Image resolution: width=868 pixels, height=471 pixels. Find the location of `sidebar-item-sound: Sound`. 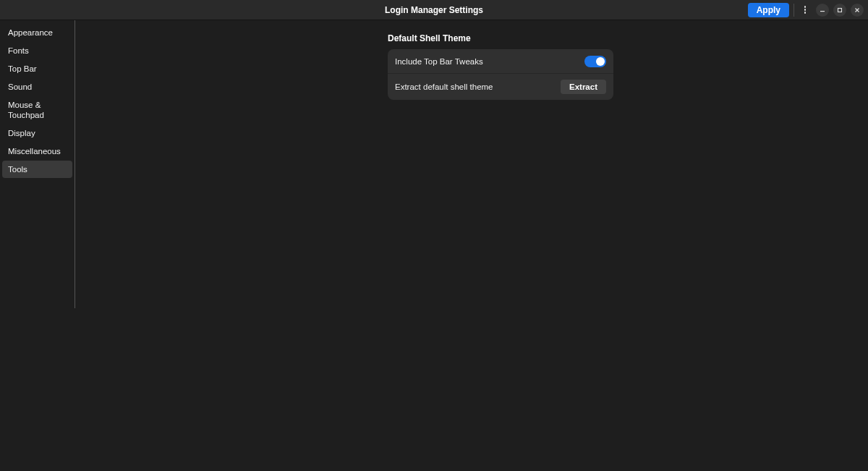

sidebar-item-sound: Sound is located at coordinates (38, 87).